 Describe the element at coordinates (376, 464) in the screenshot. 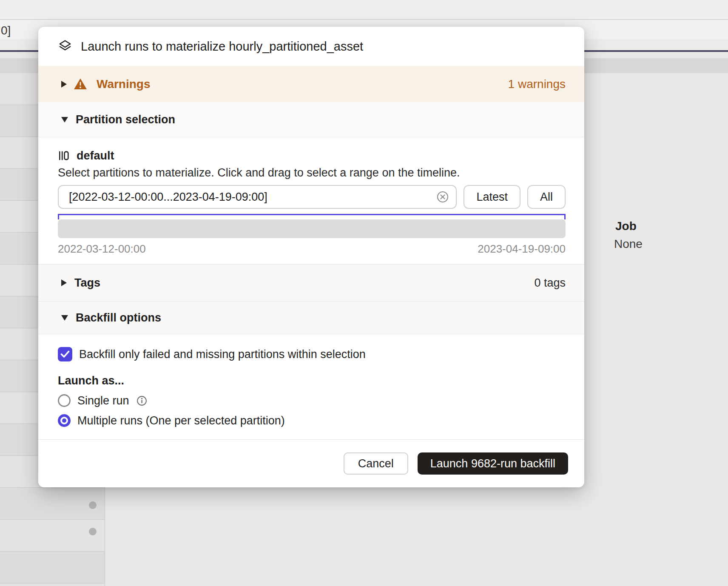

I see `cancel-button: Cancel` at that location.